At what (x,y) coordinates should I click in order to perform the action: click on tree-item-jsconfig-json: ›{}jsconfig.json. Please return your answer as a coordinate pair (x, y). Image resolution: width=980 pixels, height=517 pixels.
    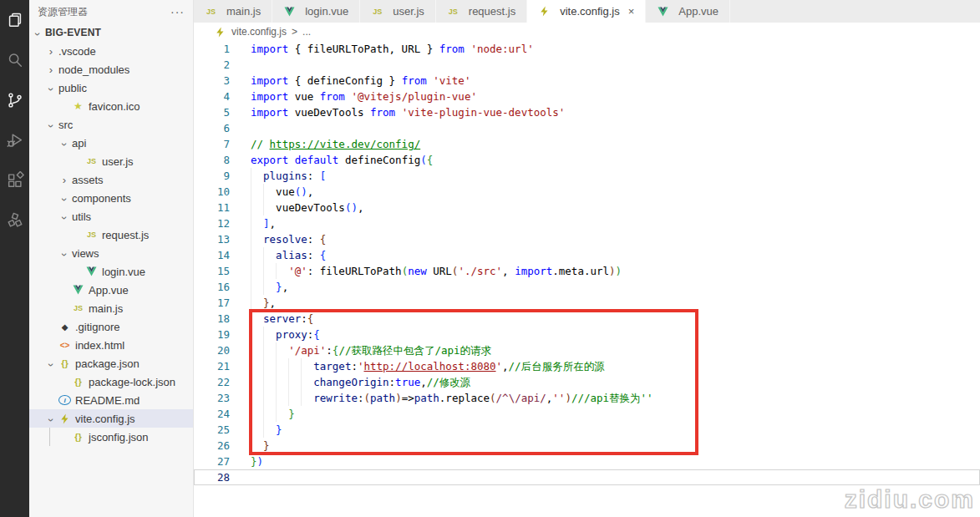
    Looking at the image, I should click on (111, 437).